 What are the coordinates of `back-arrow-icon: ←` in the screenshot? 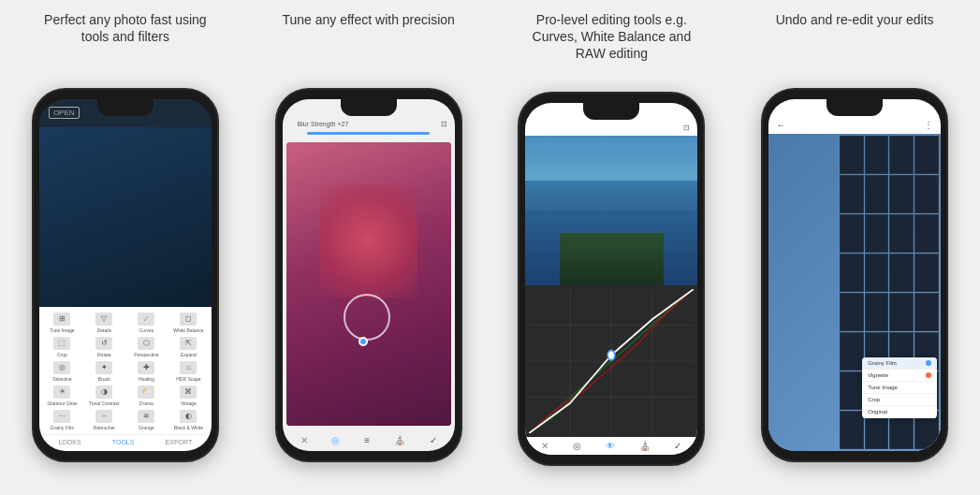 It's located at (781, 125).